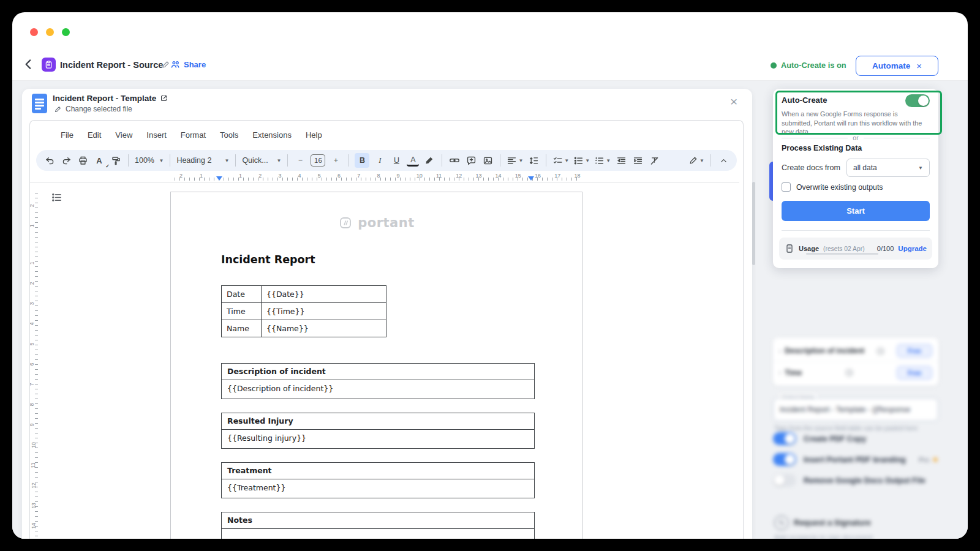  What do you see at coordinates (723, 160) in the screenshot?
I see `collapse-toolbar-icon` at bounding box center [723, 160].